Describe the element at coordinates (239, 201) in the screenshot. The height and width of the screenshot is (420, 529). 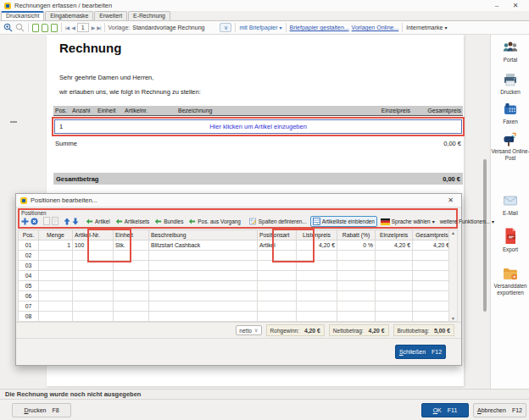
I see `dialog-title-bar: Positionen bearbeiten... ✕` at that location.